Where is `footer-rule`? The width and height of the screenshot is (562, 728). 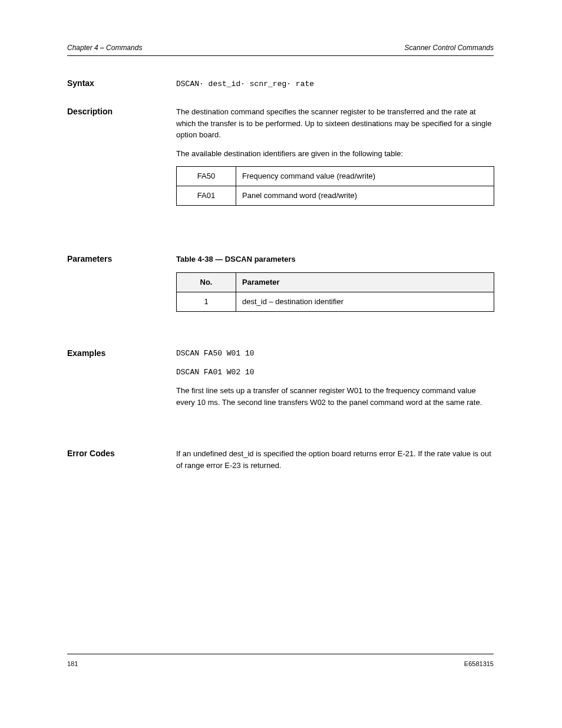
footer-rule is located at coordinates (280, 654).